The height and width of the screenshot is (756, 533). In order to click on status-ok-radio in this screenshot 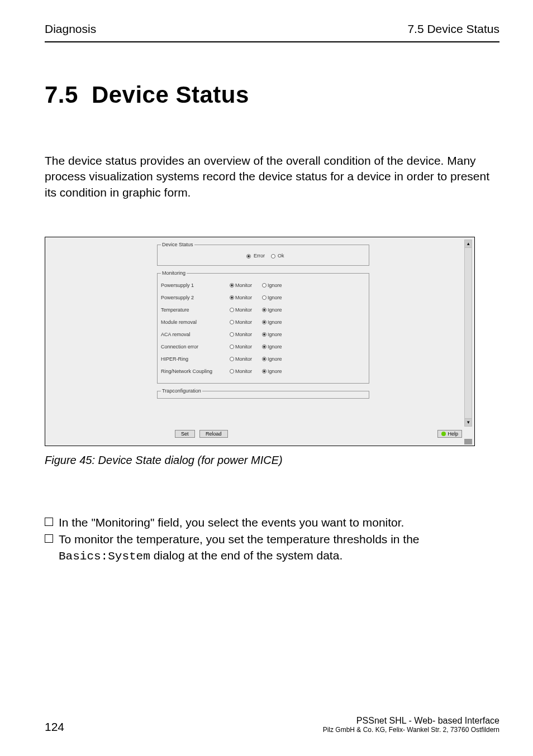, I will do `click(273, 256)`.